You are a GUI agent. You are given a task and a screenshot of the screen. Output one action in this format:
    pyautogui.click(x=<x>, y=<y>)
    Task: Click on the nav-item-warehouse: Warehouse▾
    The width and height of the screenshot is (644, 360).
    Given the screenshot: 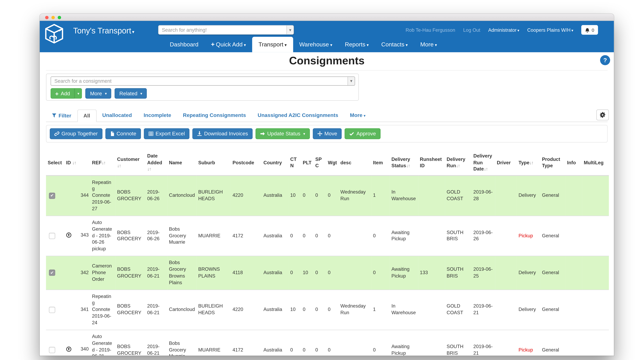 What is the action you would take?
    pyautogui.click(x=316, y=44)
    